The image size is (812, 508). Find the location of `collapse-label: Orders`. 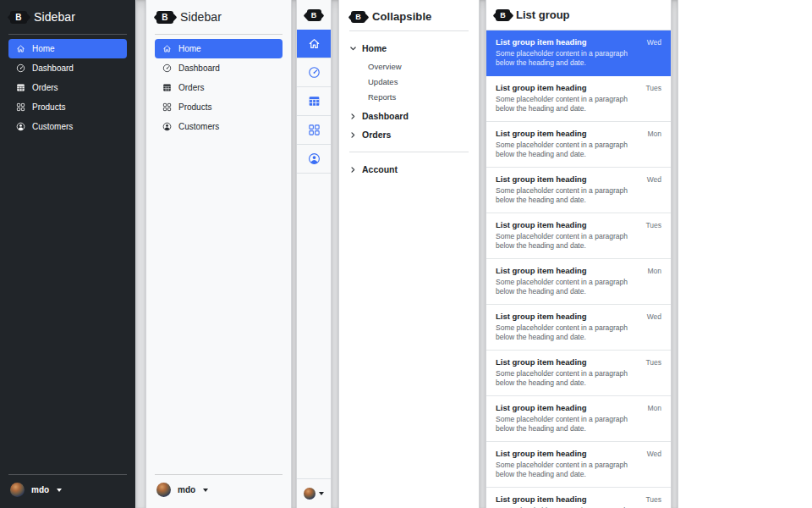

collapse-label: Orders is located at coordinates (376, 135).